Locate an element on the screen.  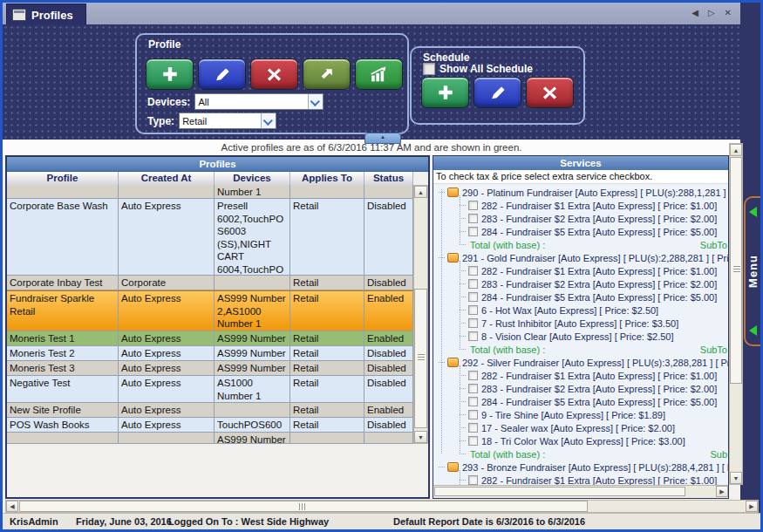
profiles-vertical-scrollbar: ▲ ▼ is located at coordinates (420, 314).